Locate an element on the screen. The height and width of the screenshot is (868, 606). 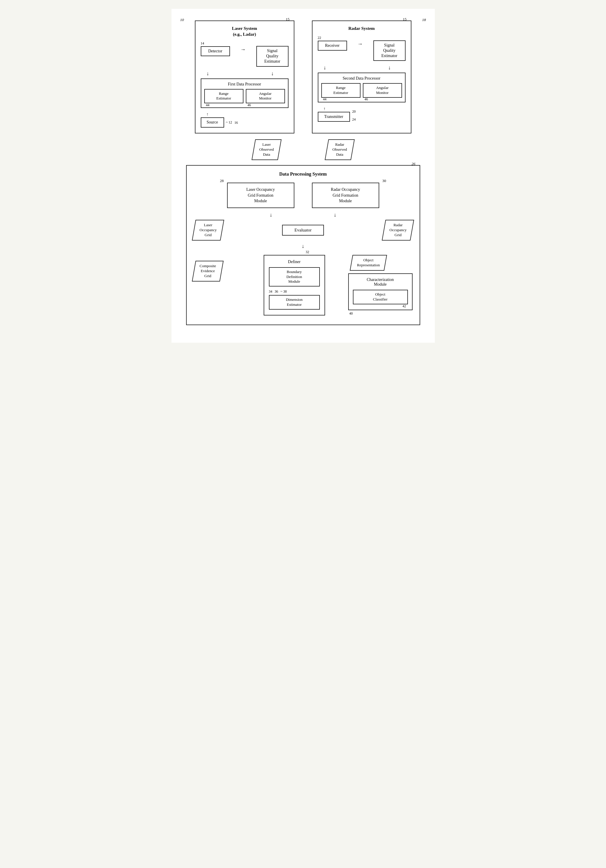
boundary-definition-box: BoundaryDefinitionModule is located at coordinates (294, 277).